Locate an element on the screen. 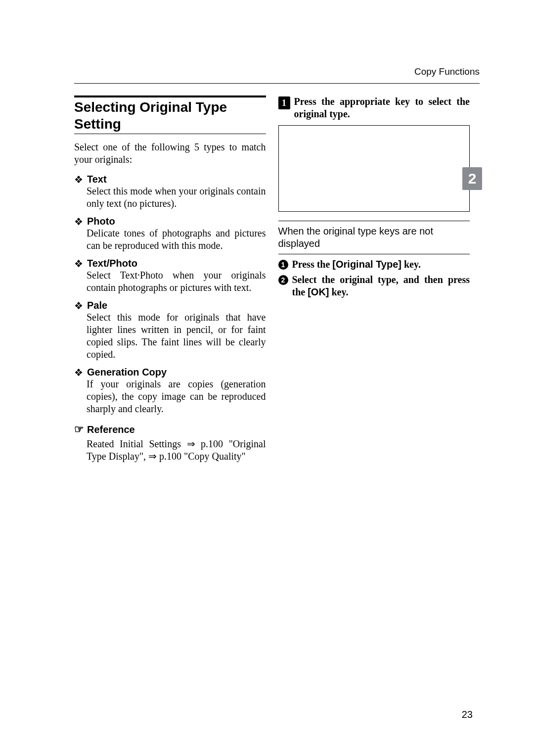 The height and width of the screenshot is (756, 534). subsection-rule-bottom is located at coordinates (374, 254).